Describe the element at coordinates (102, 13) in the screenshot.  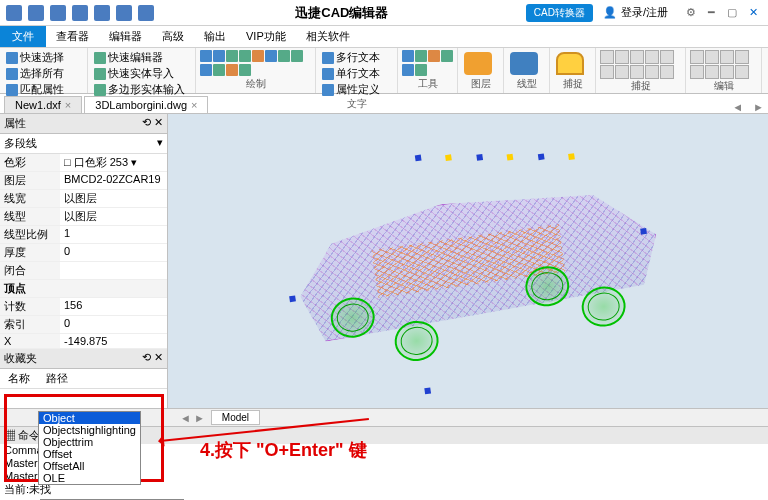
I see `print-icon` at that location.